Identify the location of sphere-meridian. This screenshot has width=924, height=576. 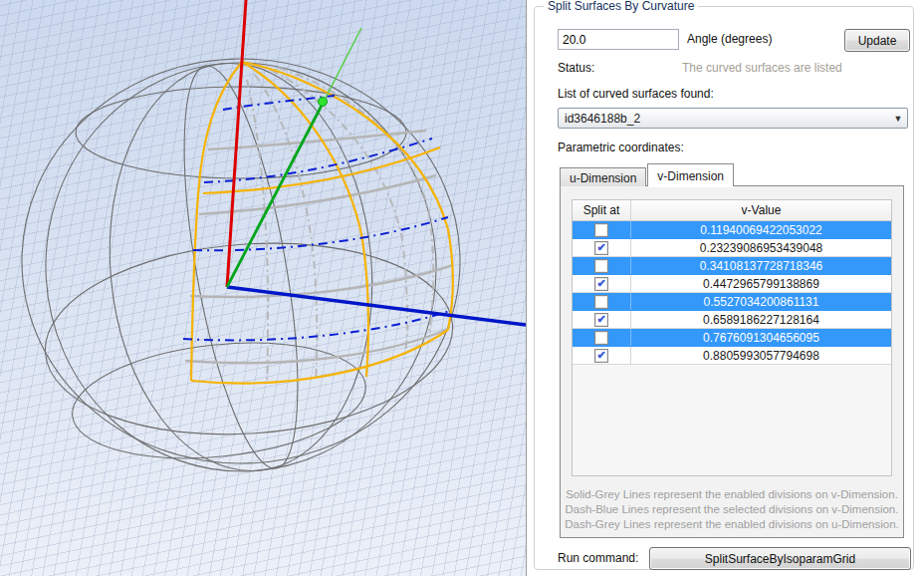
(241, 267).